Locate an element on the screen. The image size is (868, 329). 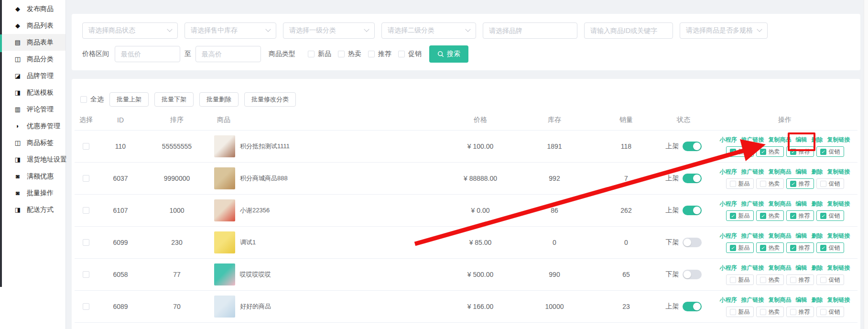
level1-category-select: 请选择一级分类 is located at coordinates (329, 31).